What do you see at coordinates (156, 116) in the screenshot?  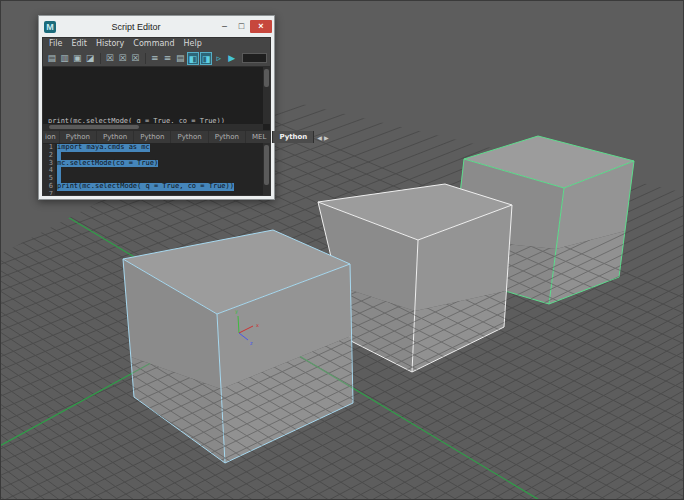 I see `script-editor-content: File Edit History Command Help ▤ ▥ ▣ ◪ ☒…` at bounding box center [156, 116].